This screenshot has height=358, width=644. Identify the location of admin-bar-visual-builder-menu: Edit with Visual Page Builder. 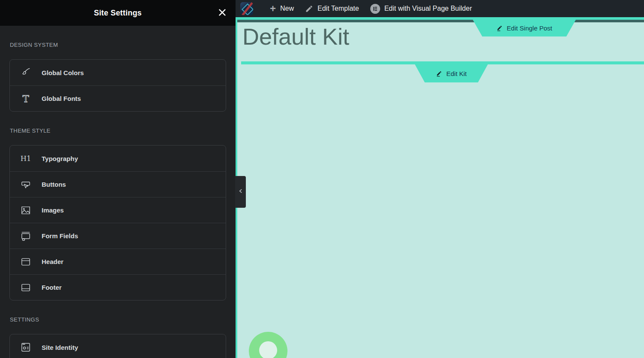
(421, 9).